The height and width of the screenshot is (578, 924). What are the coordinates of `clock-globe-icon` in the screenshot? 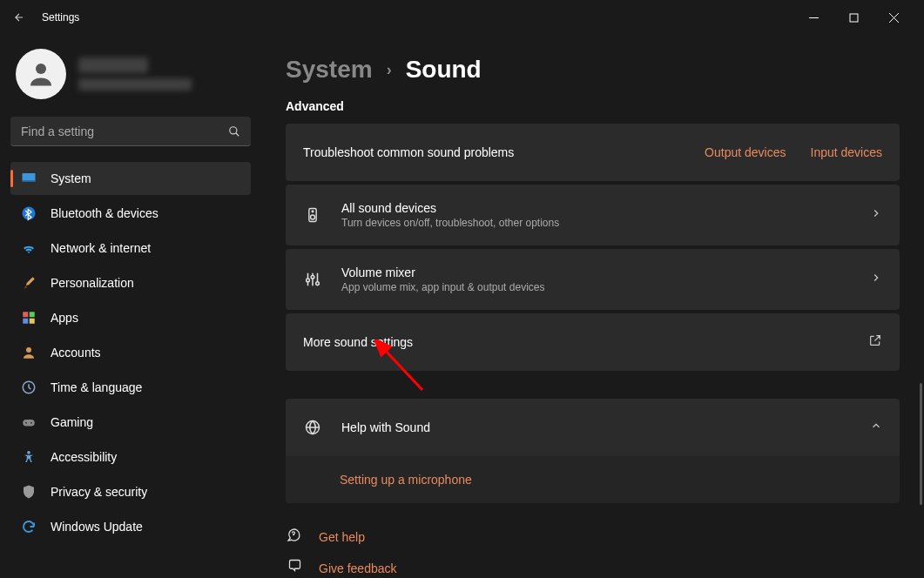 It's located at (29, 387).